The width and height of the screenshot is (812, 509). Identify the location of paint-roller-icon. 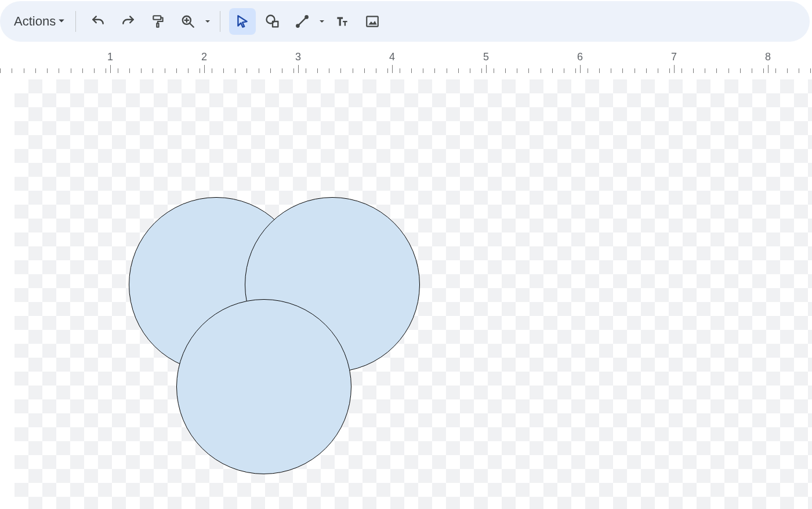
(158, 21).